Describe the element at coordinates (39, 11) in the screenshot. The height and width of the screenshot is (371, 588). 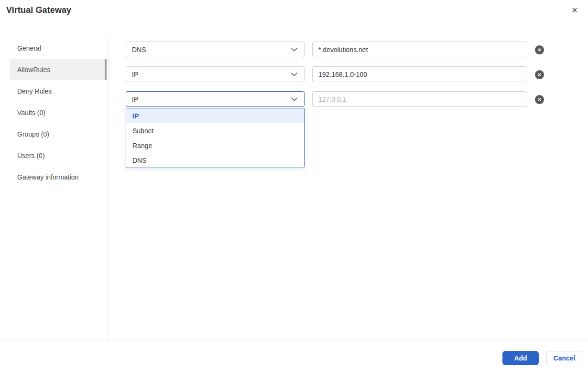
I see `dialog-title: Virtual Gateway` at that location.